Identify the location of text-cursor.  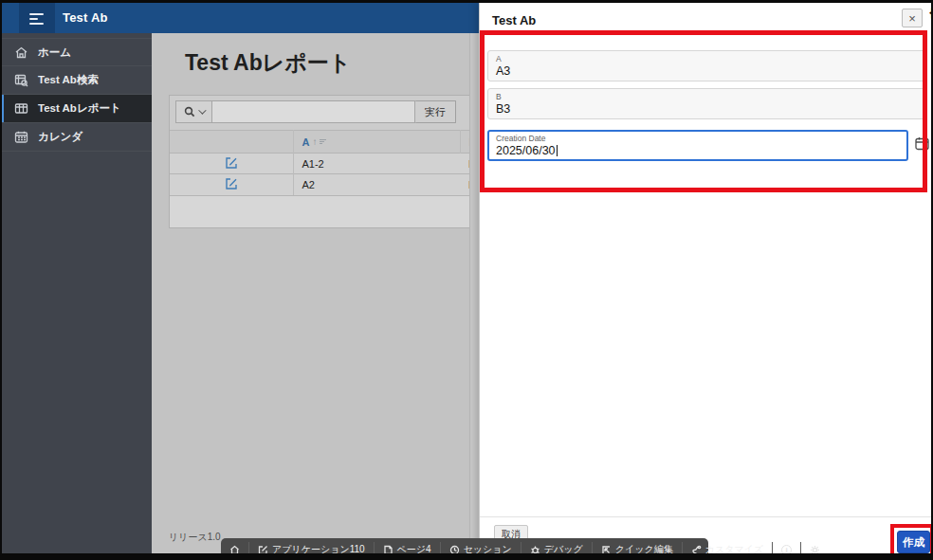
(558, 151).